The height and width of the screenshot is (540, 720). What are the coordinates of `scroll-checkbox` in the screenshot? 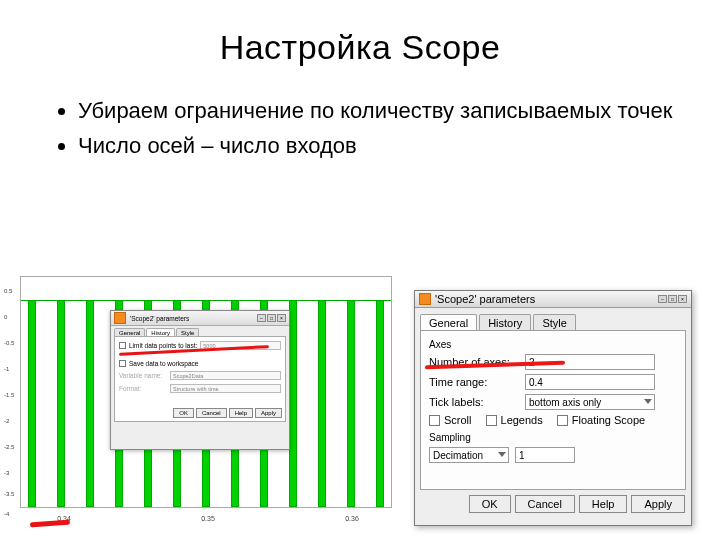 It's located at (434, 420).